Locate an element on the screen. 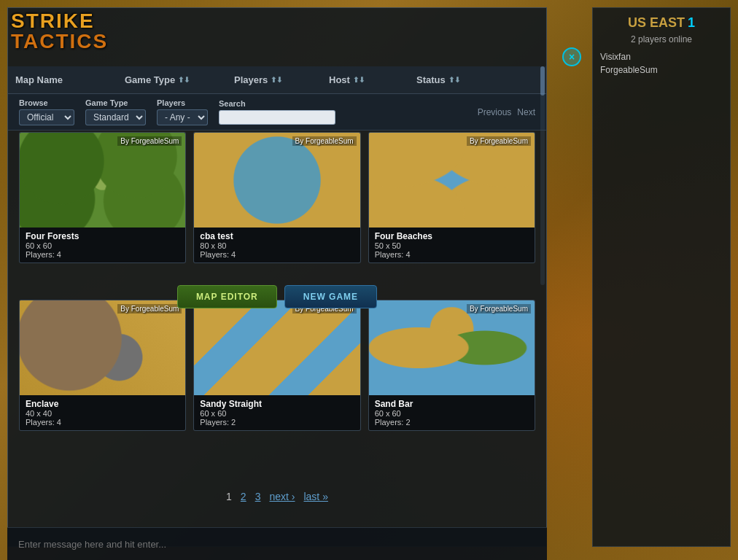 The width and height of the screenshot is (738, 560). players-filter-group: Players - Any - 2 4 6 8 is located at coordinates (182, 112).